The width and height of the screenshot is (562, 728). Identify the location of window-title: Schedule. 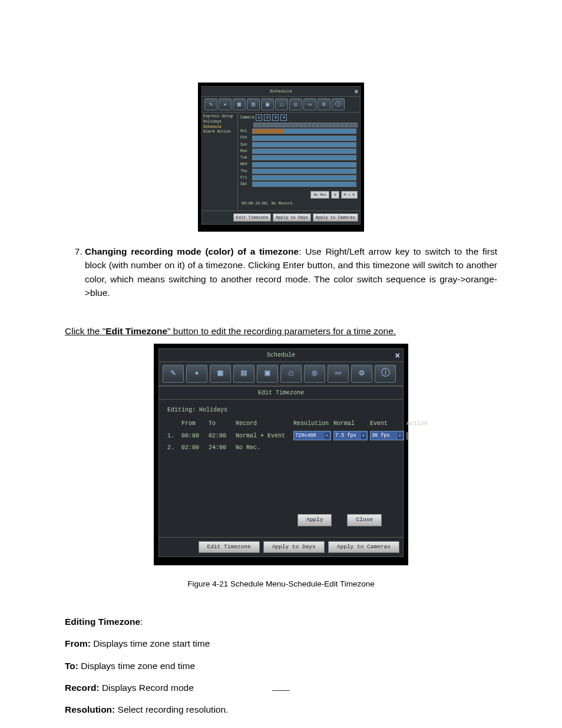
(281, 355).